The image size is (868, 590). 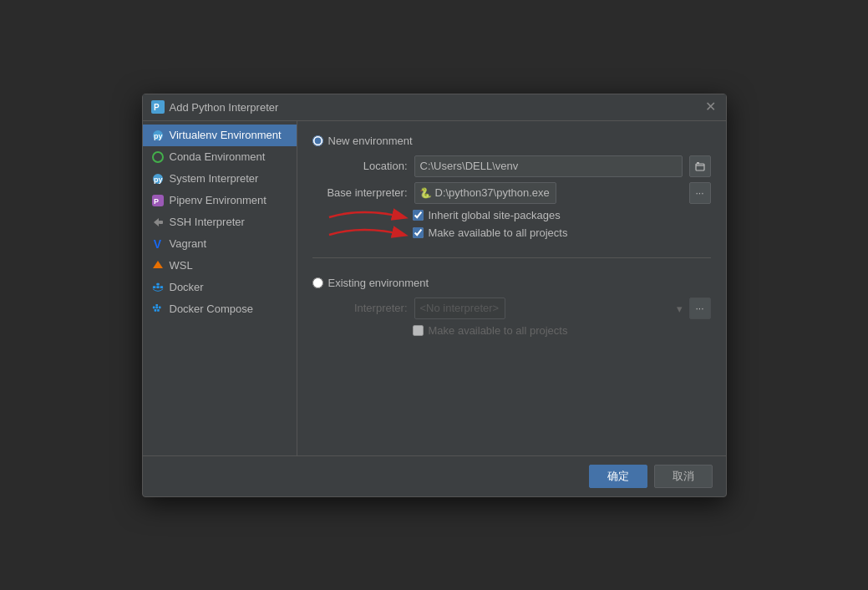 What do you see at coordinates (498, 232) in the screenshot?
I see `make-available-new-label: Make available to all projects` at bounding box center [498, 232].